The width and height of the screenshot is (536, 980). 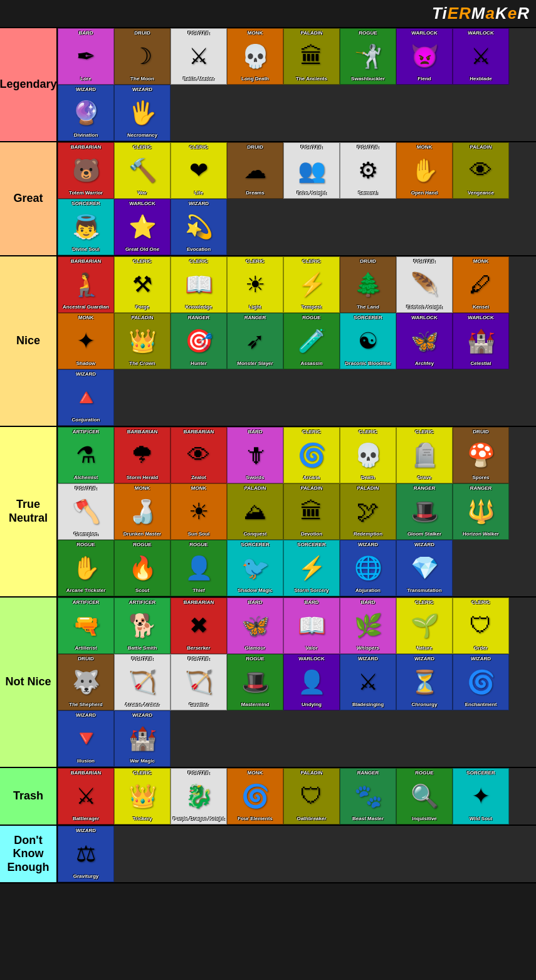 I want to click on item-kensei: MONK🖊Kensei, so click(x=481, y=285).